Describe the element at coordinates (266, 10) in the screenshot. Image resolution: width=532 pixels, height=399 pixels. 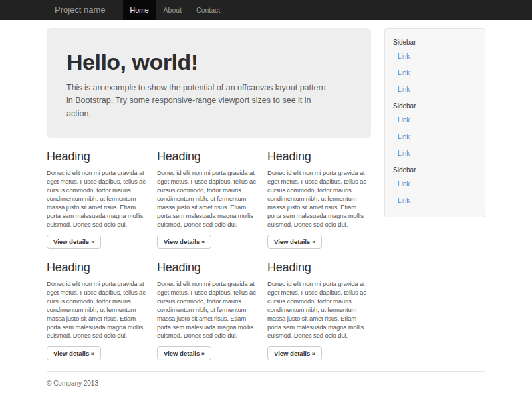
I see `top-navbar: Project name Home About Contact` at that location.